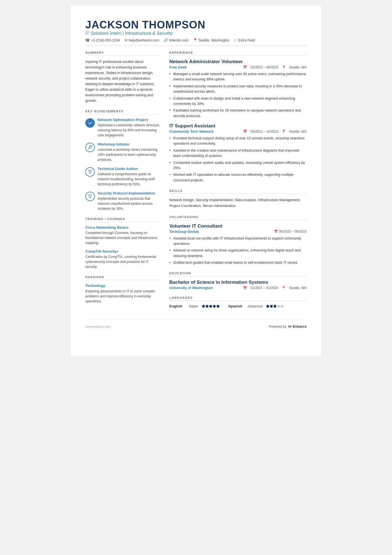 The width and height of the screenshot is (392, 555). I want to click on achievement-desc: Authored a comprehensive guide on networ…, so click(129, 179).